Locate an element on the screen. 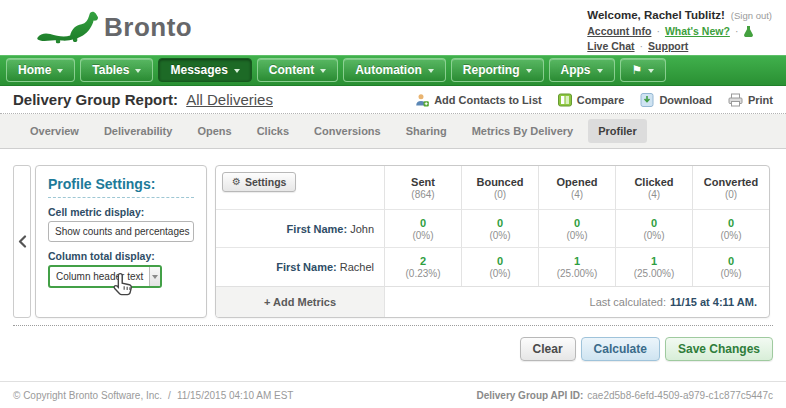  nav-item-content: Content is located at coordinates (298, 70).